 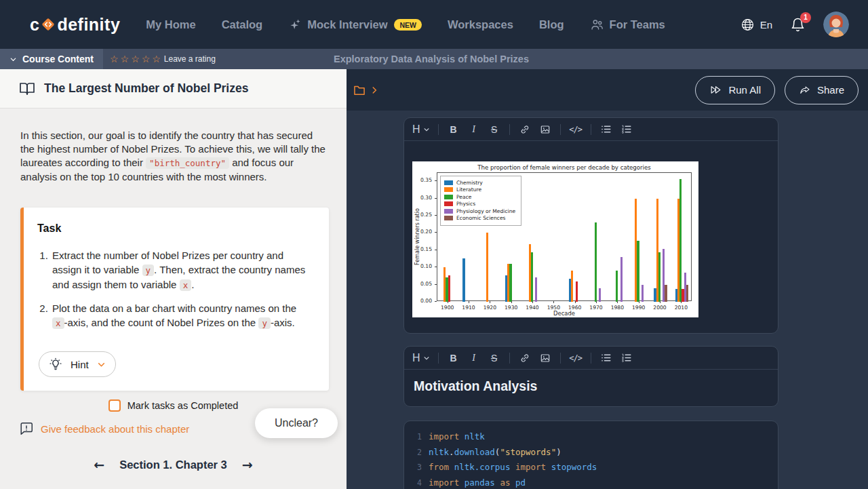 I want to click on unclear-button: Unclear?, so click(x=296, y=423).